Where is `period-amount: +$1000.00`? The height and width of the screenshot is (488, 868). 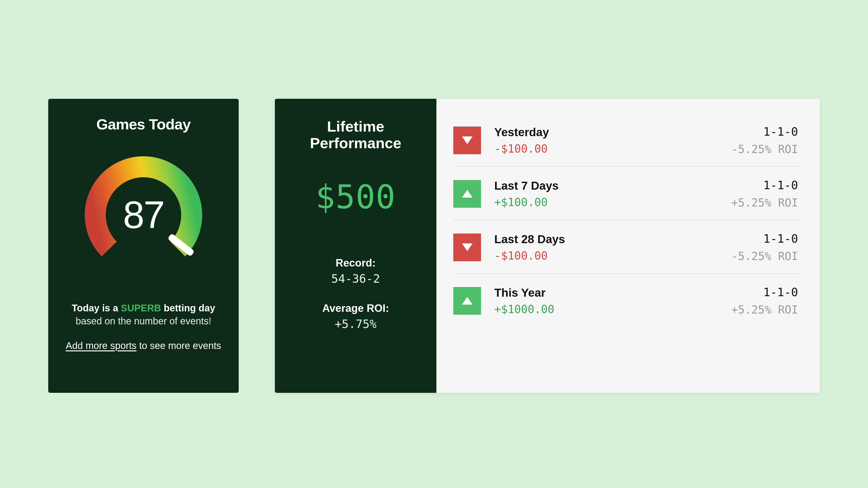 period-amount: +$1000.00 is located at coordinates (613, 309).